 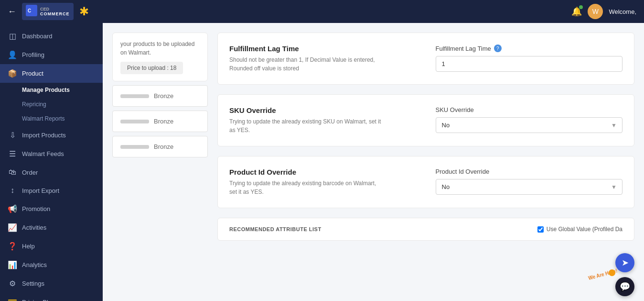 What do you see at coordinates (30, 11) in the screenshot?
I see `svg-text: C` at bounding box center [30, 11].